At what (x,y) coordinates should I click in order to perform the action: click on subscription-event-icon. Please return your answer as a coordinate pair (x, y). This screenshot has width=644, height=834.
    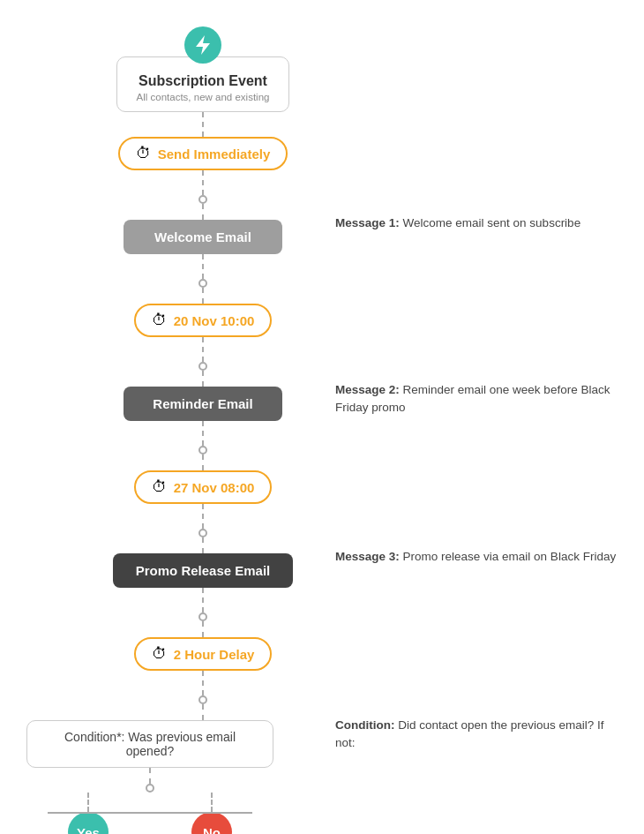
    Looking at the image, I should click on (203, 45).